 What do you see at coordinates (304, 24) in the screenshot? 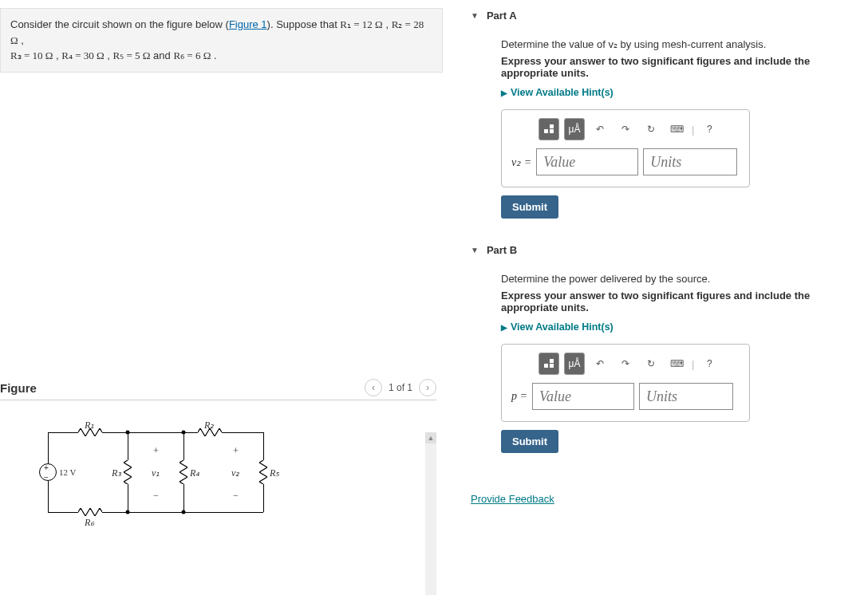
I see `problem-suffix: ). Suppose that` at bounding box center [304, 24].